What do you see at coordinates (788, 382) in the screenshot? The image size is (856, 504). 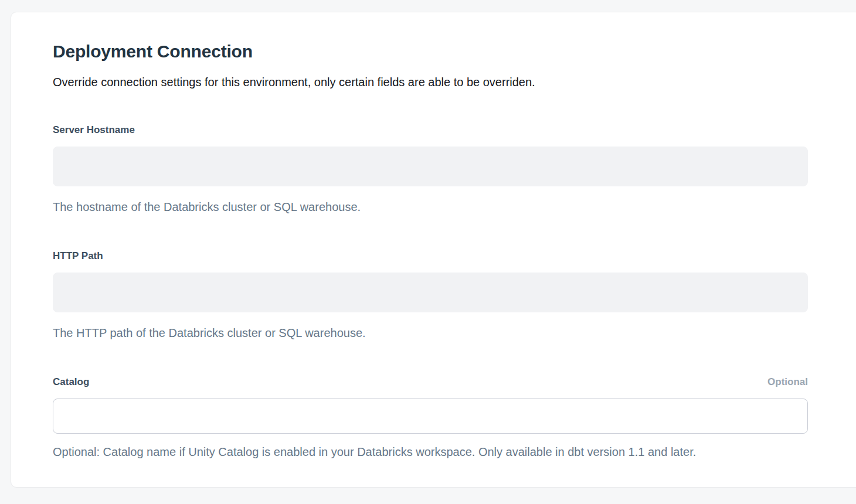 I see `catalog-optional-badge: Optional` at bounding box center [788, 382].